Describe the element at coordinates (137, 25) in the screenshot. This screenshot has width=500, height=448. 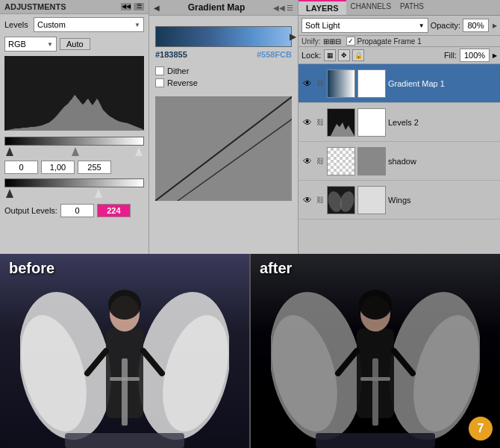
I see `dropdown-arrow-icon: ▼` at that location.